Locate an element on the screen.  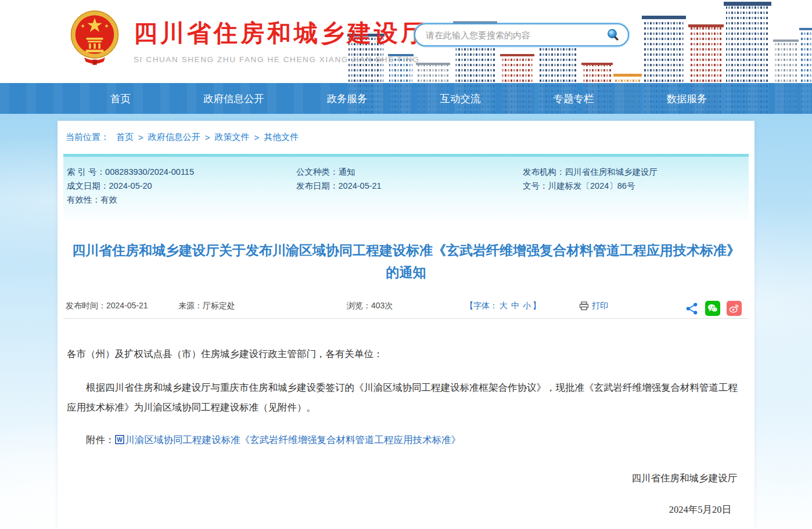
attachment-line: 附件：W川渝区域协同工程建设标准《玄武岩纤维增强复合材料管道工程应用技术标准》 is located at coordinates (406, 440).